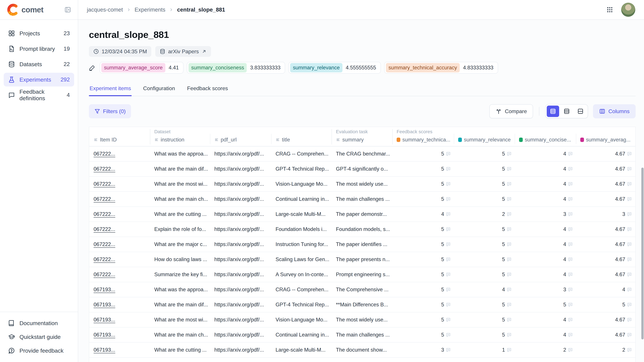  What do you see at coordinates (180, 335) in the screenshot?
I see `cell-instruction: What are the main ch...` at bounding box center [180, 335].